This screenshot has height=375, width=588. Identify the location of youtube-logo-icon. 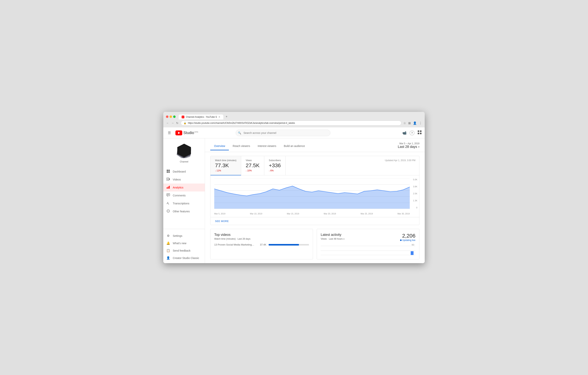
(179, 133).